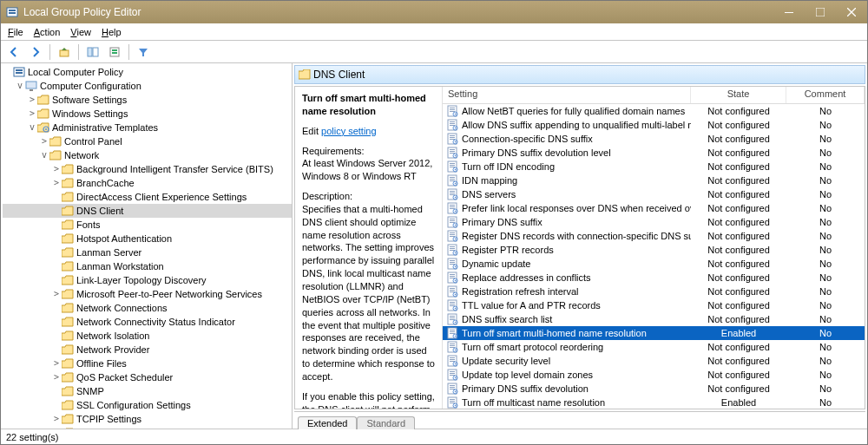 The image size is (868, 445). Describe the element at coordinates (654, 402) in the screenshot. I see `setting-row: Turn off multicast name resolutionEnable…` at that location.